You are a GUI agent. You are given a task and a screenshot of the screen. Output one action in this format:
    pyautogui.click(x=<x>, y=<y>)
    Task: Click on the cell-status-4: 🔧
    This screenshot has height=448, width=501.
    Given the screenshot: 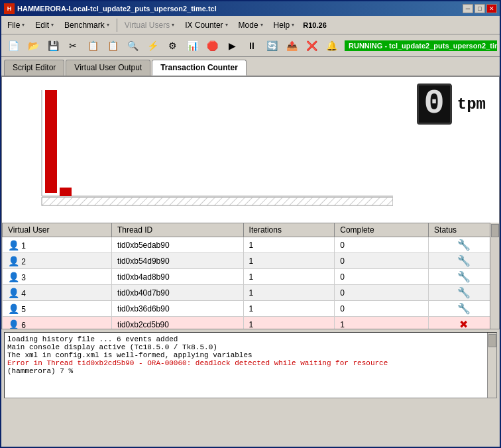 What is the action you would take?
    pyautogui.click(x=464, y=293)
    